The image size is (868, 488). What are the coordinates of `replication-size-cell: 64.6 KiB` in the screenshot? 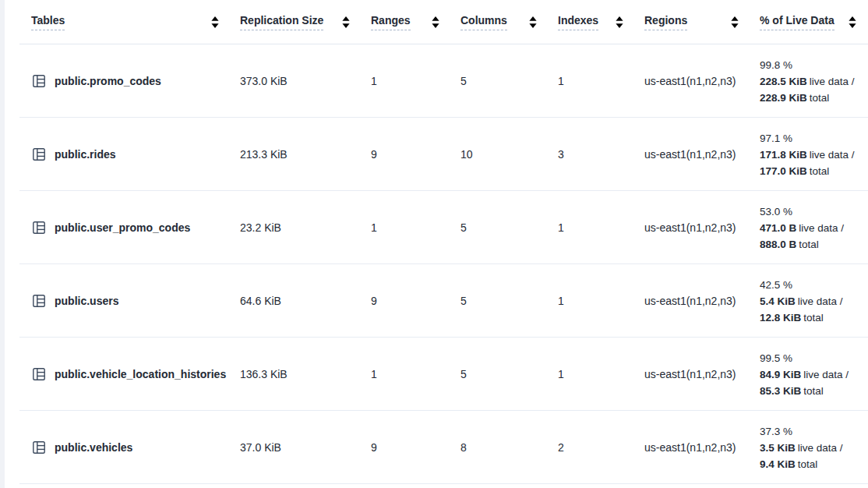 It's located at (296, 301).